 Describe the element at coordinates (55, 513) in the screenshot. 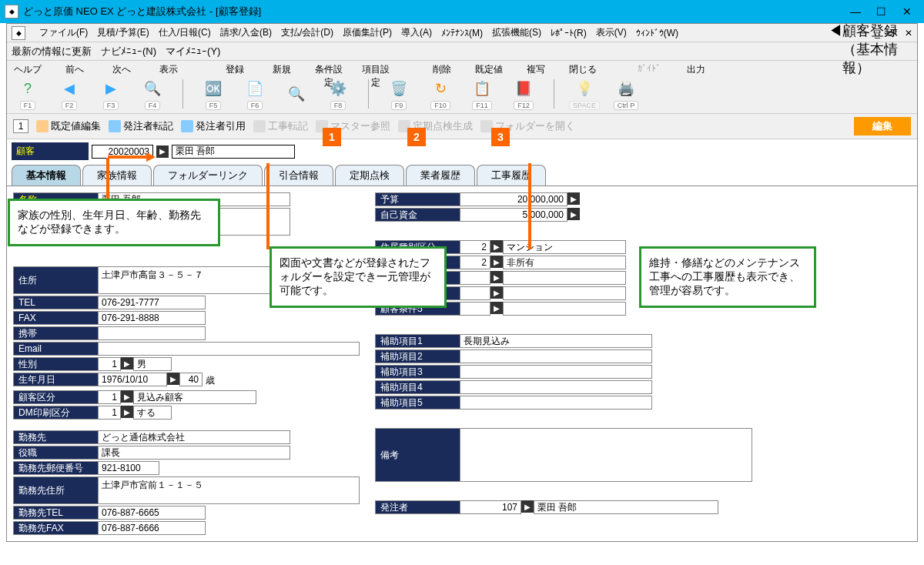

I see `worktel-label: 勤務先TEL` at that location.